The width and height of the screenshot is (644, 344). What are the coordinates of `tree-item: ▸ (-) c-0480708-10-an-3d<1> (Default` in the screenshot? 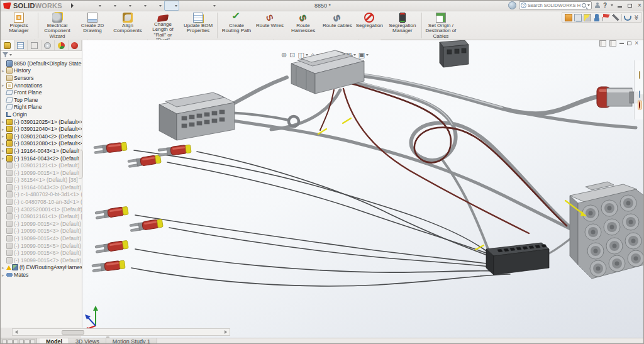 It's located at (42, 202).